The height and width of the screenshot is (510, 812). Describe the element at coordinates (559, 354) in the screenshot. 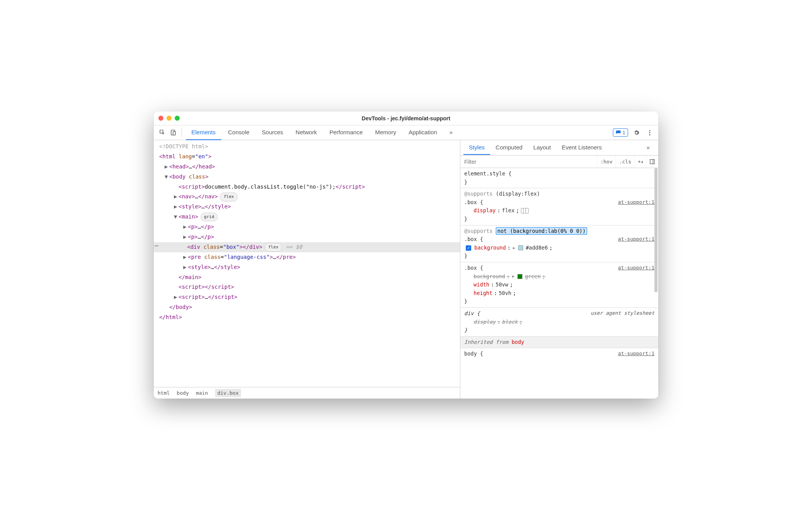

I see `rule-body: at-support:1body {` at that location.